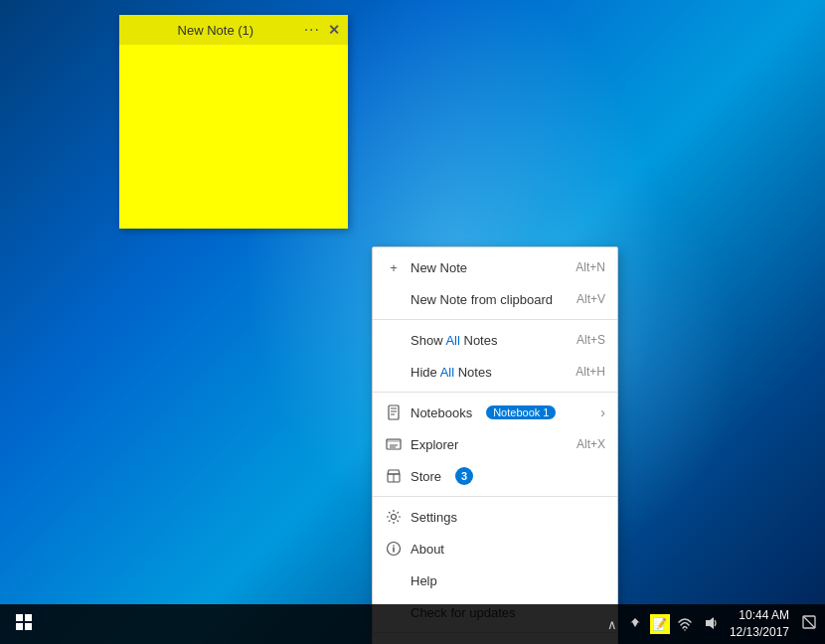  Describe the element at coordinates (521, 412) in the screenshot. I see `notebook-badge: Notebook 1` at that location.